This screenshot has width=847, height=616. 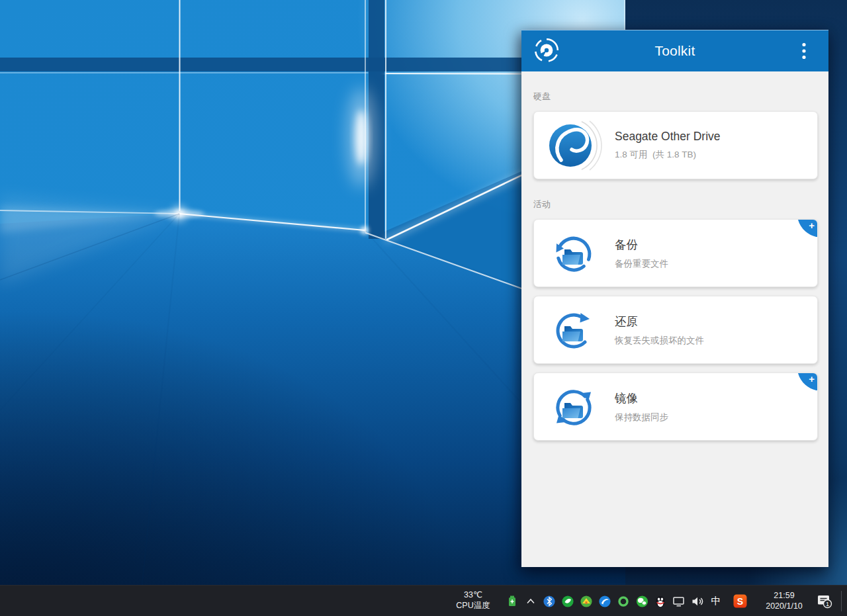 What do you see at coordinates (668, 136) in the screenshot?
I see `drive-name: Seagate Other Drive` at bounding box center [668, 136].